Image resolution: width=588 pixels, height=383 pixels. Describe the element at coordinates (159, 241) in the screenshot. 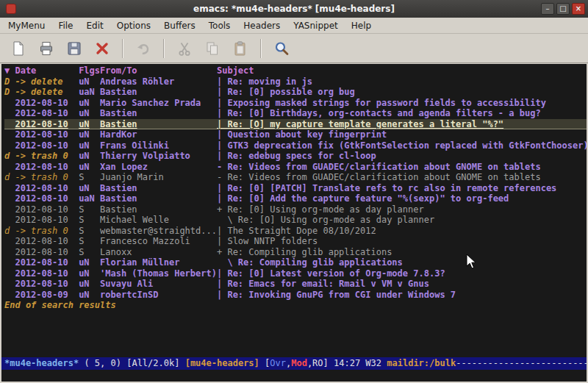

I see `cell-from: Francesco Mazzoli` at that location.